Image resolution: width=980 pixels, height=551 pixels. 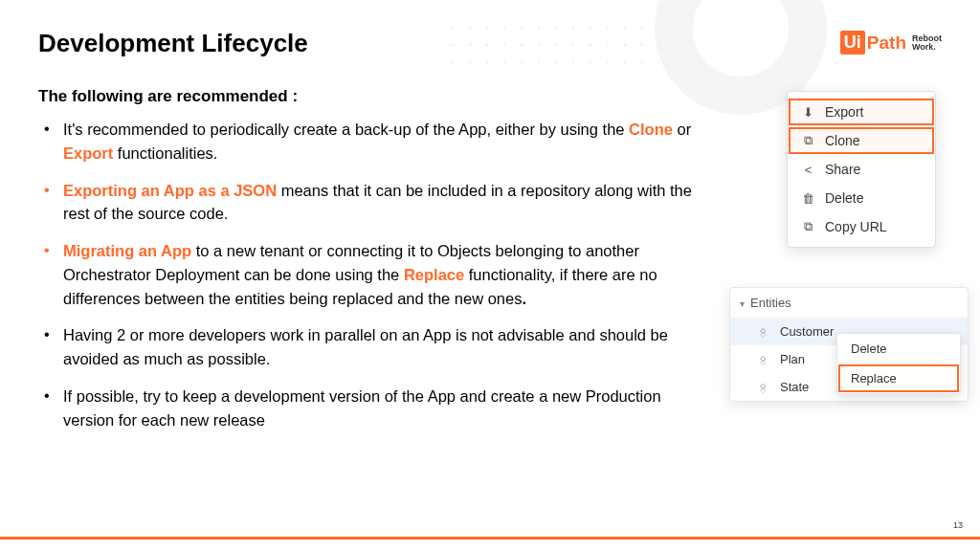 What do you see at coordinates (926, 48) in the screenshot?
I see `logo-tagline-2: Work.` at bounding box center [926, 48].